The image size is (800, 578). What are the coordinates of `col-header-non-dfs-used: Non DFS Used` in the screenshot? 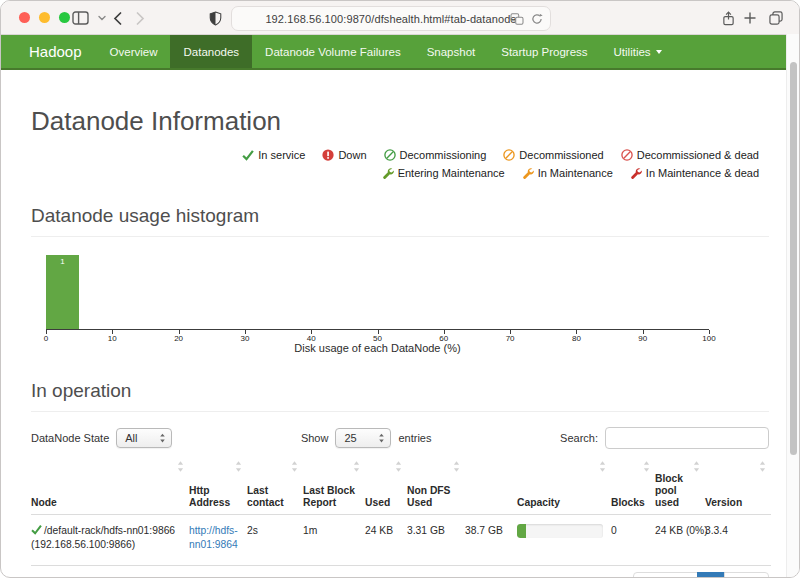 It's located at (436, 487).